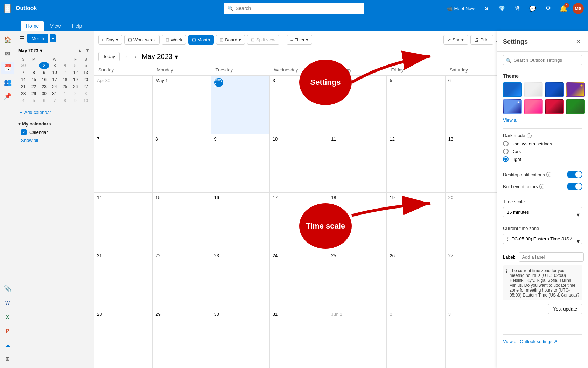  Describe the element at coordinates (241, 222) in the screenshot. I see `month-cell: 16` at that location.